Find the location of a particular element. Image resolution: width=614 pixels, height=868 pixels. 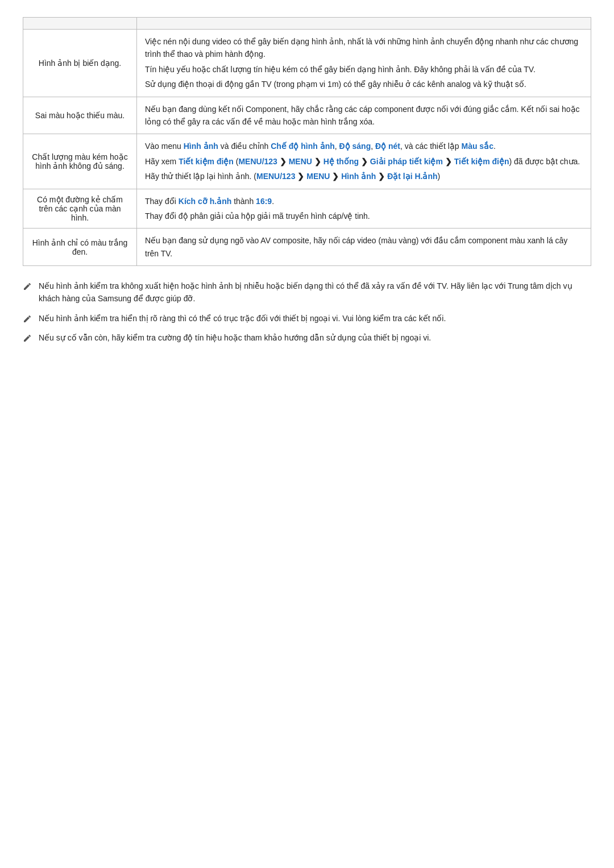

solution-cell: Nếu bạn đang sử dụng ngõ vào AV composit… is located at coordinates (364, 247).